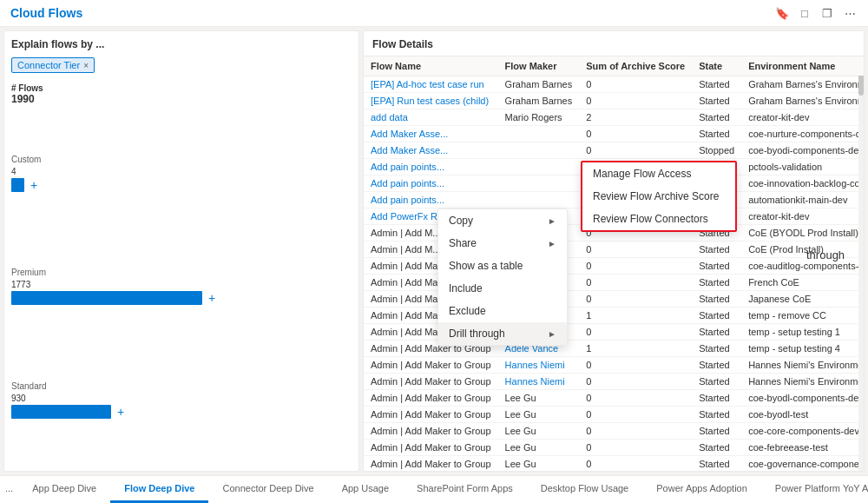 The height and width of the screenshot is (503, 868). I want to click on tab-power-apps-adoption: Power Apps Adoption, so click(701, 490).